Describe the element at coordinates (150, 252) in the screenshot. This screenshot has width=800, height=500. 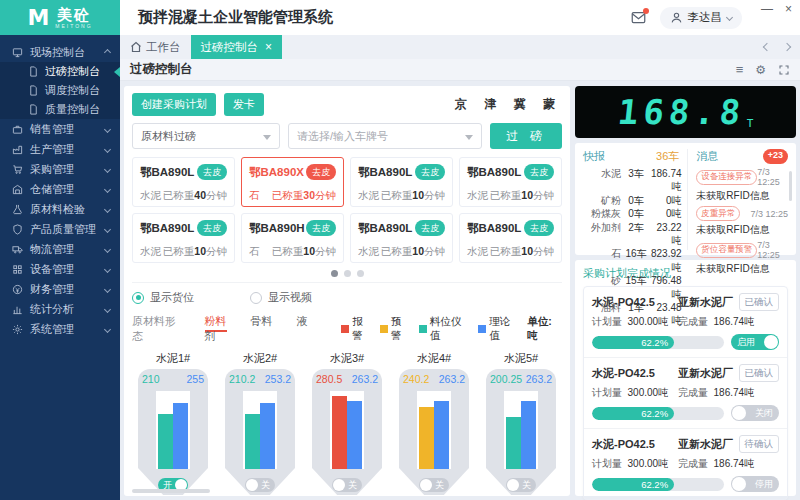
I see `material-name: 水泥` at that location.